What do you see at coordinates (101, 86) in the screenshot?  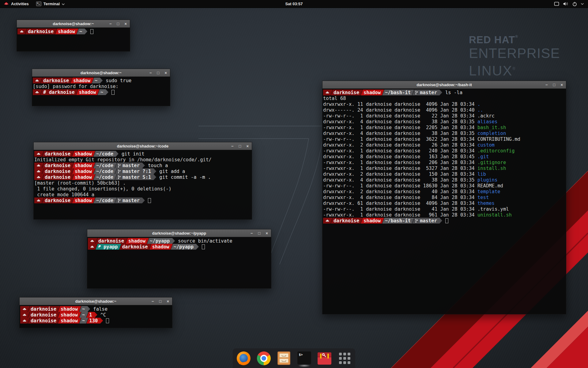 I see `output-line: [sudo] password for darknoise:` at bounding box center [101, 86].